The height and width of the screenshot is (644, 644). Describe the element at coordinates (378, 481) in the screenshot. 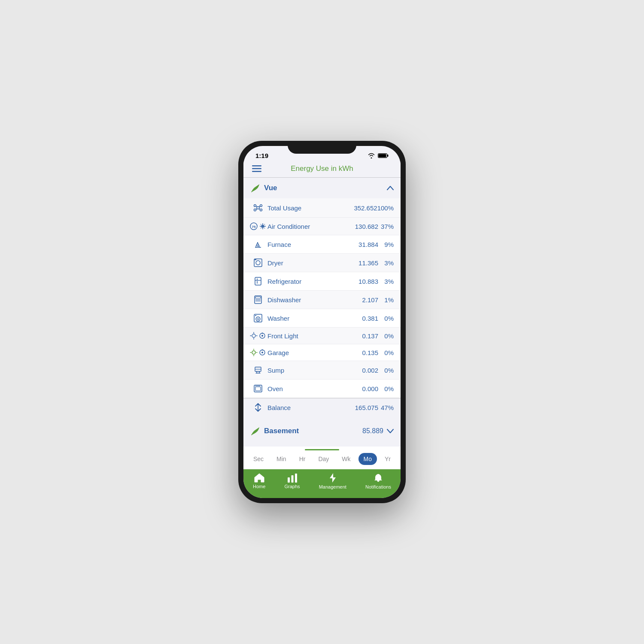

I see `nav-notifications: Notifications` at that location.